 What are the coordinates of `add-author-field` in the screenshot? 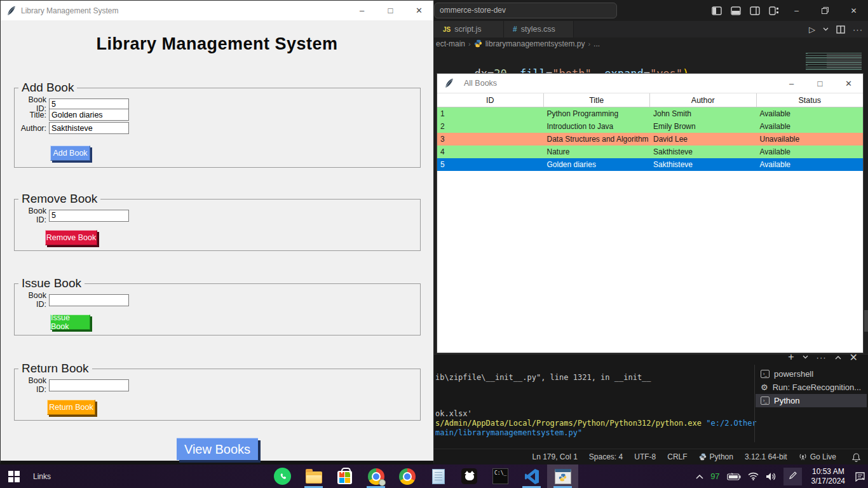 It's located at (89, 128).